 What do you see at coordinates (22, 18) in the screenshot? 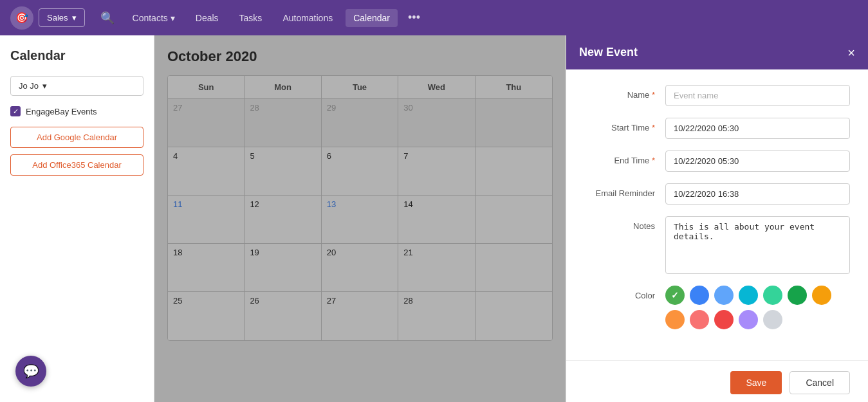
I see `logo-icon: 🎯` at bounding box center [22, 18].